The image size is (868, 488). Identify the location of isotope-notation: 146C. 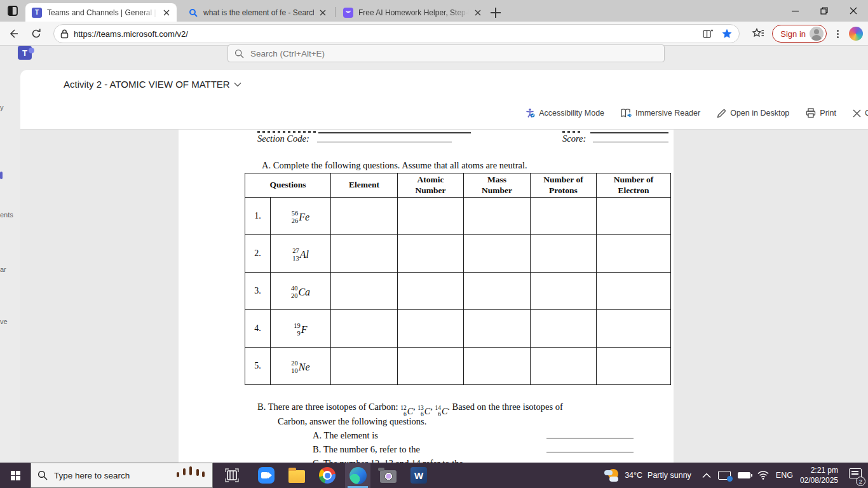
(441, 412).